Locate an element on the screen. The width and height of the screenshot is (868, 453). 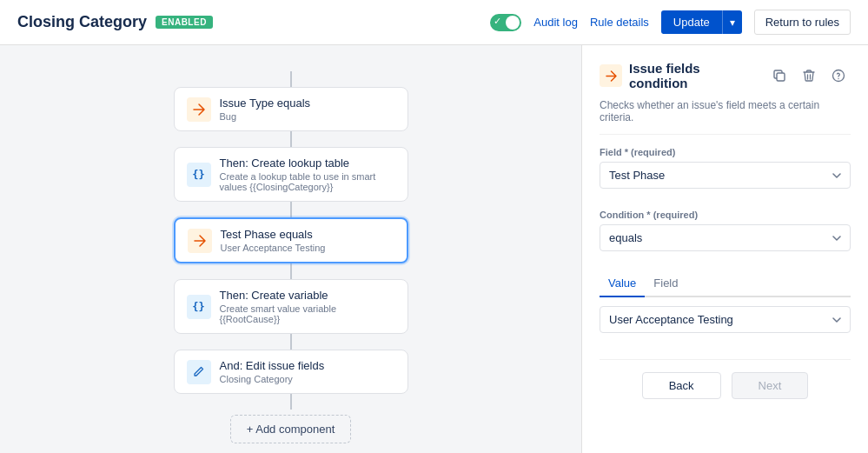
condition-label: Condition * (required) is located at coordinates (725, 215).